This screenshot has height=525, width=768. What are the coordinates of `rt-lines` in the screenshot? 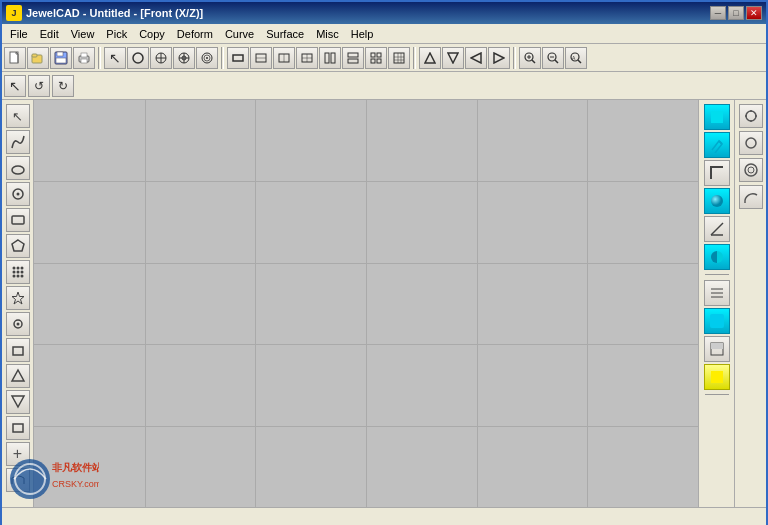 It's located at (717, 293).